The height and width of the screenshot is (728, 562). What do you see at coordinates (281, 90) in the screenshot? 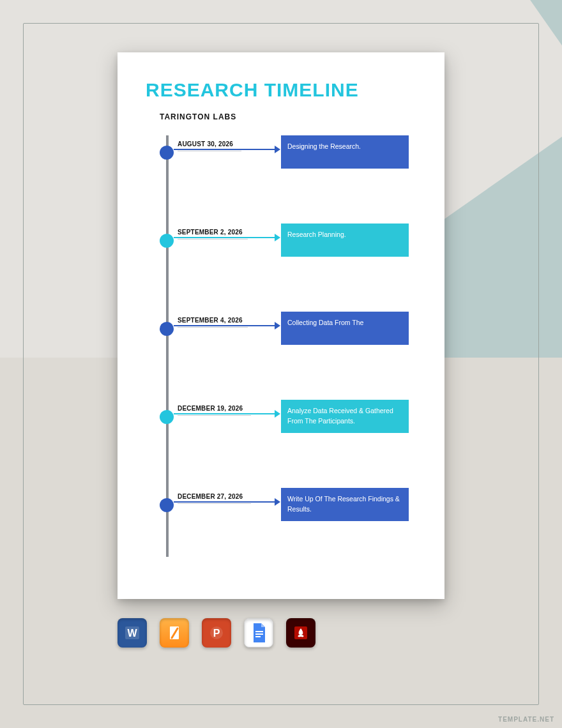
I see `page-title: RESEARCH TIMELINE` at bounding box center [281, 90].